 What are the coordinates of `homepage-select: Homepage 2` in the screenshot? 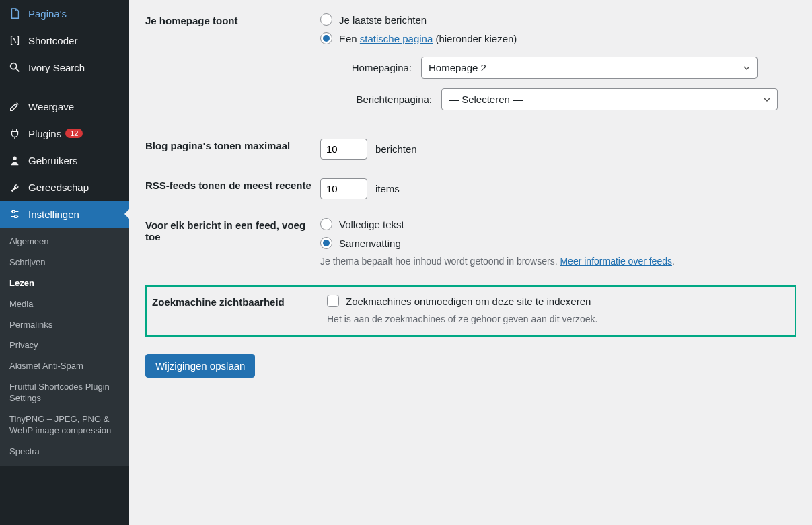 It's located at (589, 67).